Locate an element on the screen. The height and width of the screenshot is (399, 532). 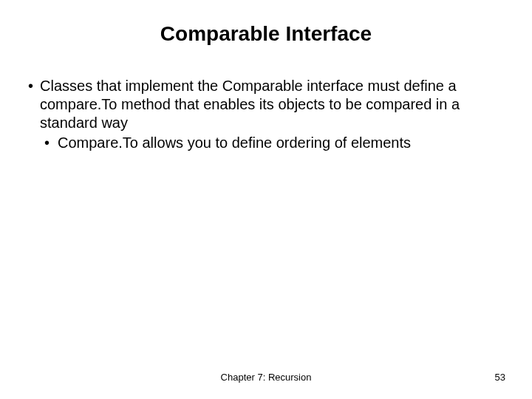
bullet-level-2: • Compare.To allows you to define orderi… is located at coordinates (275, 143).